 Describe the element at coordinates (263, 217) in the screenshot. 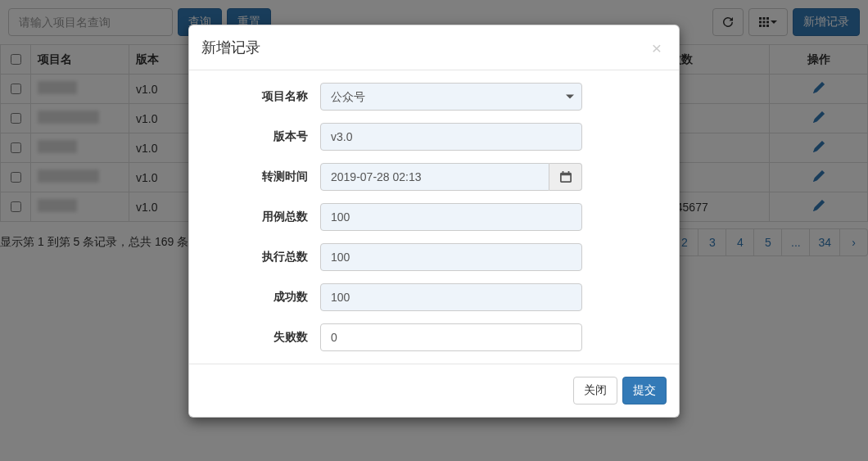

I see `field-label-total-cases: 用例总数` at that location.